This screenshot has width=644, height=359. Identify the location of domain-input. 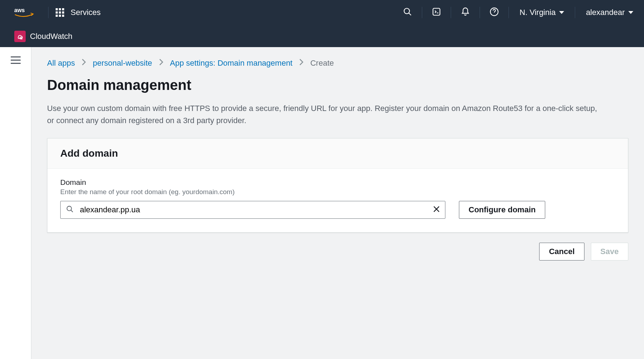
(253, 210).